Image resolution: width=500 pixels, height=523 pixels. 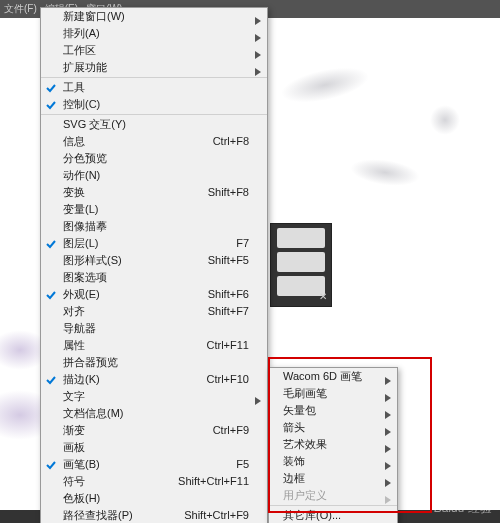 What do you see at coordinates (228, 294) in the screenshot?
I see `menu-shortcut: Shift+F6` at bounding box center [228, 294].